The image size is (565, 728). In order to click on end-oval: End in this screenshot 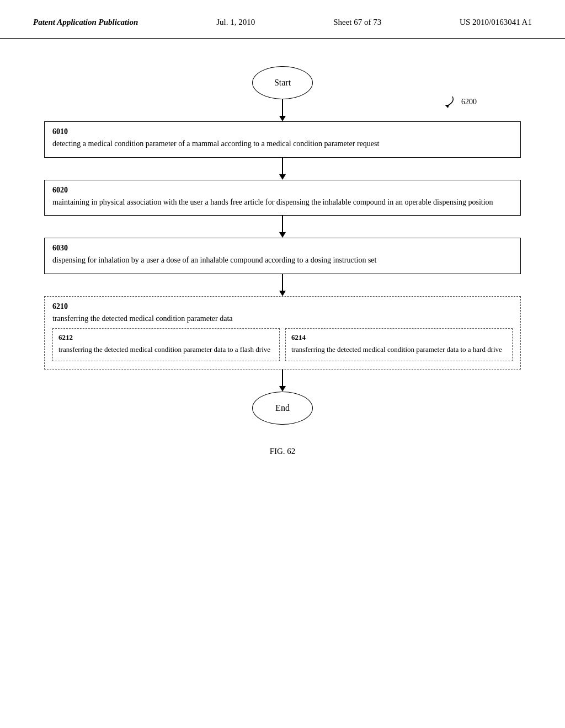, I will do `click(282, 408)`.